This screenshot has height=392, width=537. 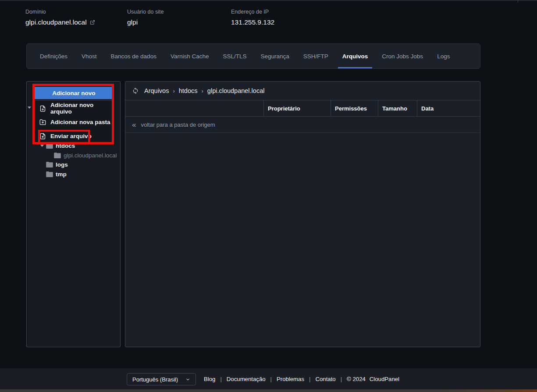 I want to click on language-select: Português (Brasil), so click(x=161, y=379).